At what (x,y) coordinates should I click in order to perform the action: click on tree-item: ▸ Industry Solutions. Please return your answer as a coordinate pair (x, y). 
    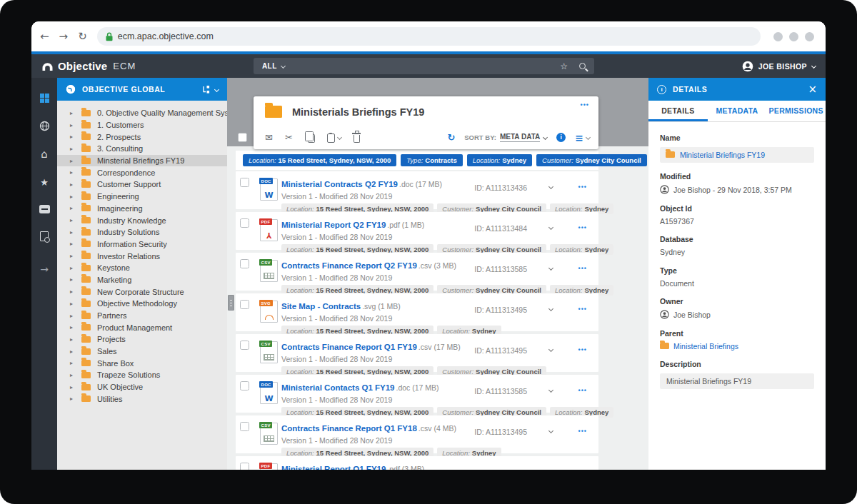
    Looking at the image, I should click on (142, 233).